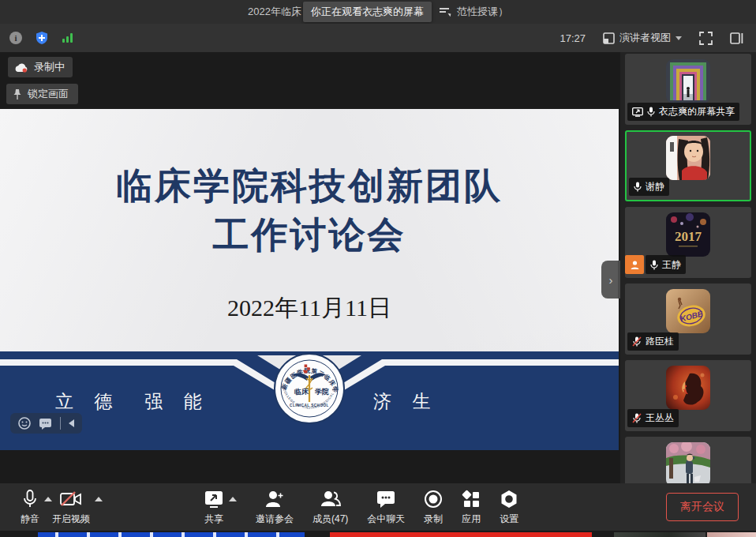 The image size is (756, 537). I want to click on settings-button: 设置, so click(509, 507).